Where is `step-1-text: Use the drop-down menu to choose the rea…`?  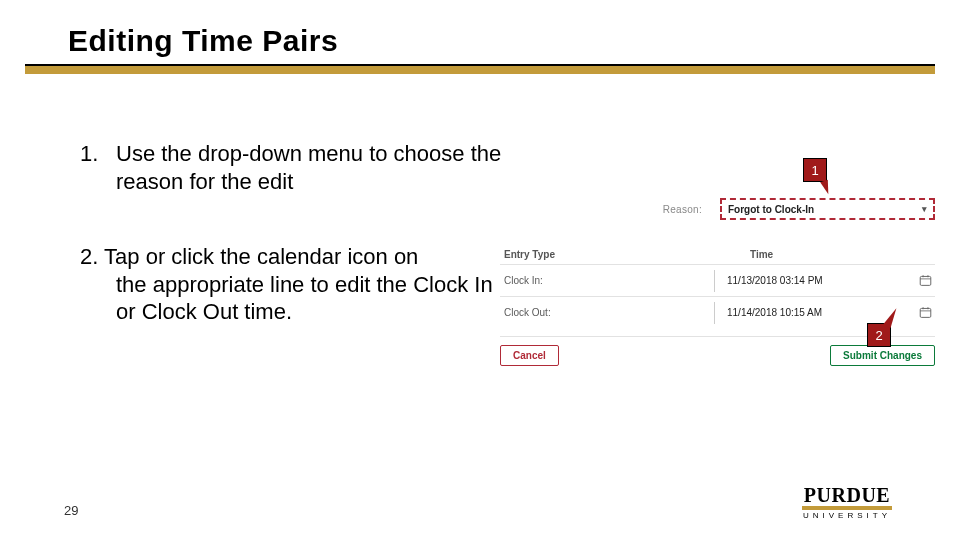 step-1-text: Use the drop-down menu to choose the rea… is located at coordinates (313, 168).